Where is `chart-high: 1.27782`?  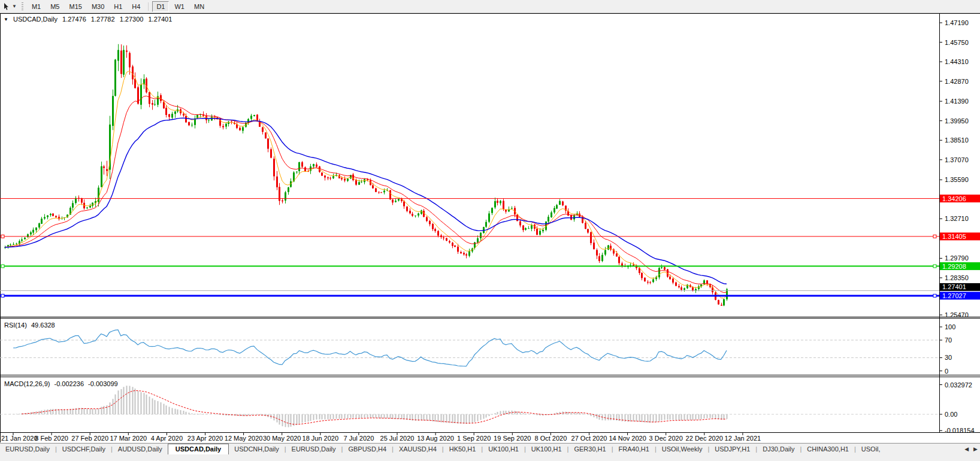 chart-high: 1.27782 is located at coordinates (103, 19).